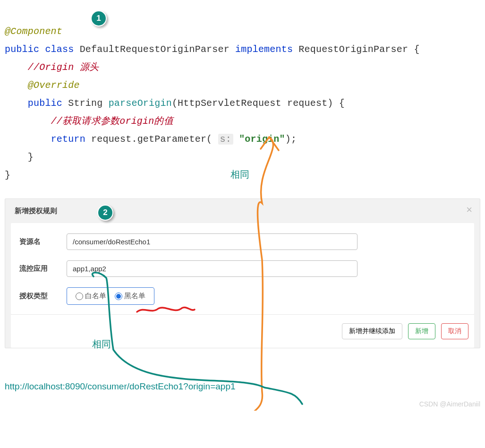  I want to click on iface-name: RequestOriginParser, so click(353, 49).